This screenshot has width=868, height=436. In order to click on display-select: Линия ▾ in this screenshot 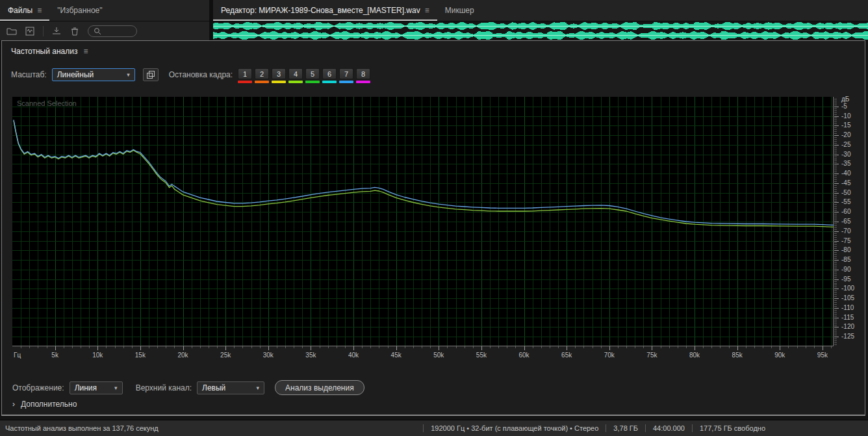, I will do `click(96, 388)`.